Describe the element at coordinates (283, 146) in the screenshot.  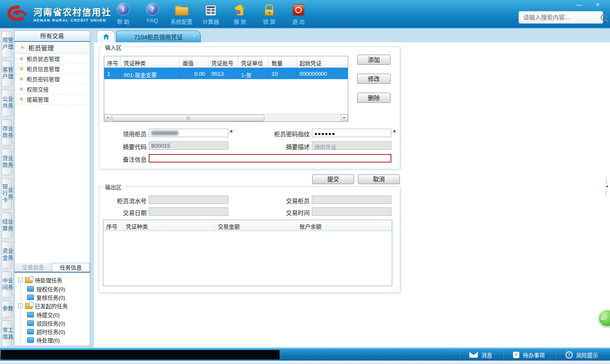
I see `summary-desc-label: 摘要描述` at that location.